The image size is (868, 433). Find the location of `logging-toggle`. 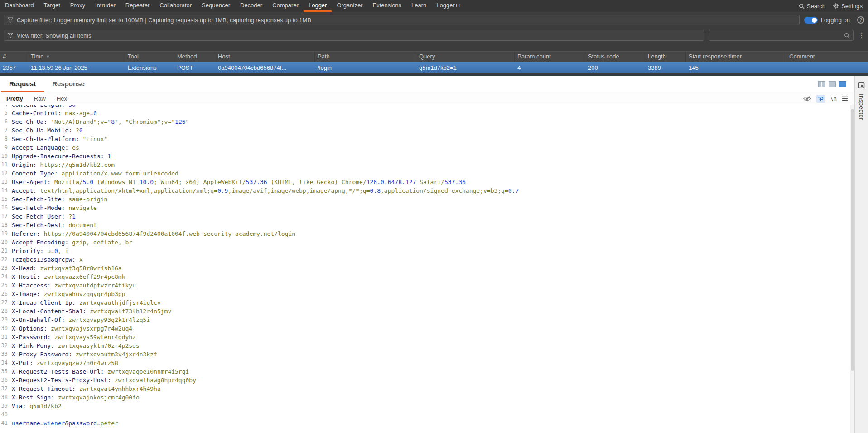

logging-toggle is located at coordinates (811, 20).